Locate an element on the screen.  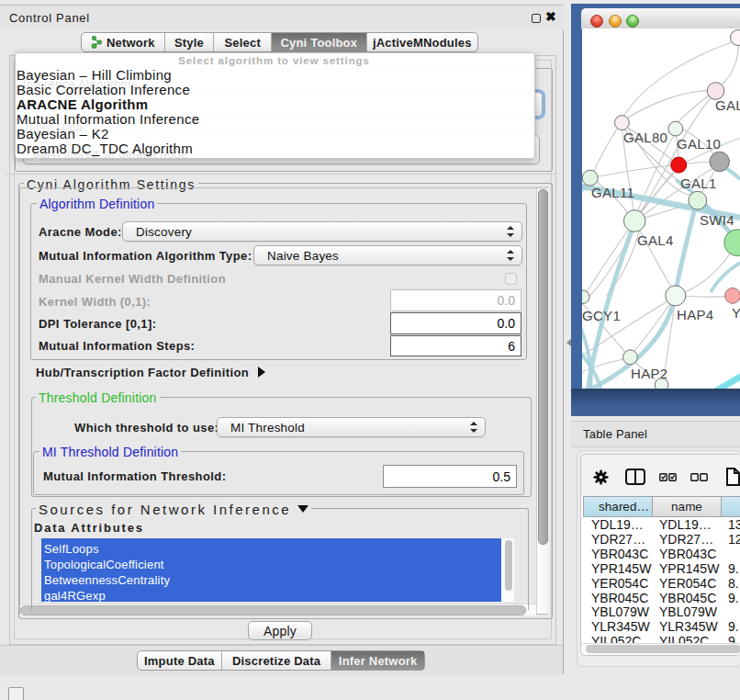
svg-text: SWI4 is located at coordinates (717, 220).